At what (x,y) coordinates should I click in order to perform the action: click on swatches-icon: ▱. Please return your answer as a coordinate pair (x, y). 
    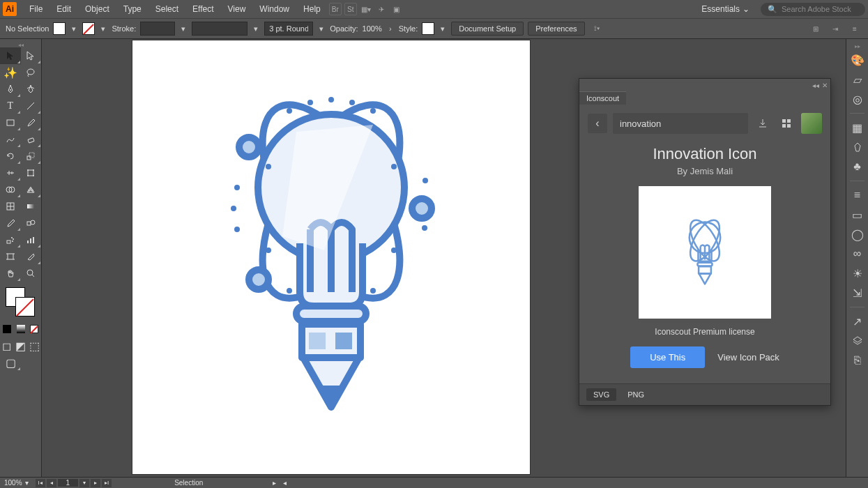
    Looking at the image, I should click on (858, 79).